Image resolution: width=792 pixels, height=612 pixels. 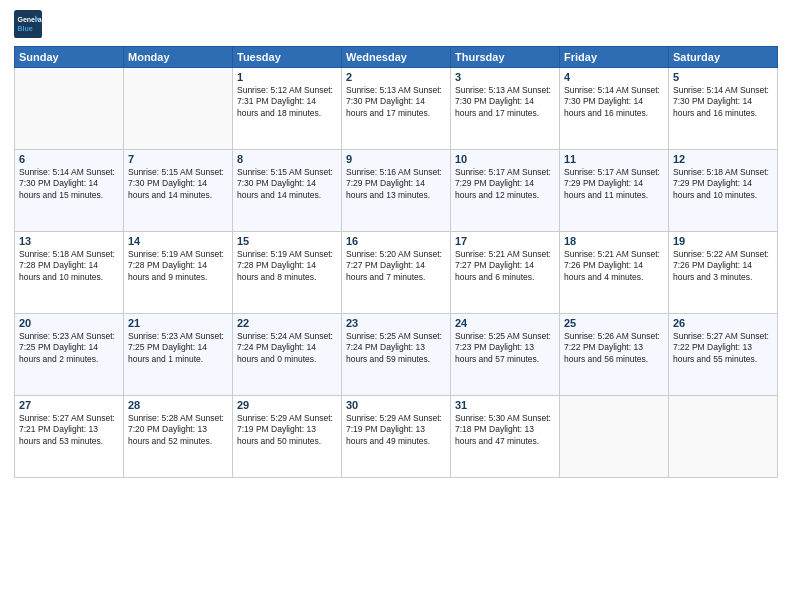 What do you see at coordinates (178, 273) in the screenshot?
I see `calendar-cell: 14Sunrise: 5:19 AM Sunset: 7:28 PM Dayli…` at bounding box center [178, 273].